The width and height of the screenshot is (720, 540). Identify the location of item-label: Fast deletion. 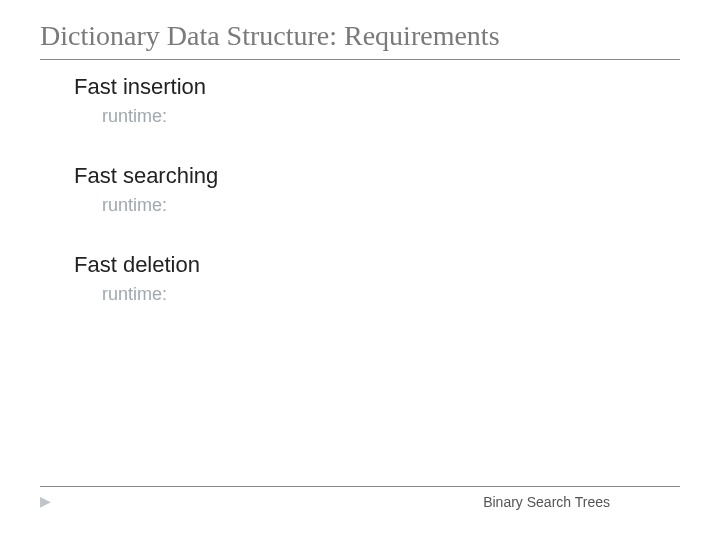
(137, 265).